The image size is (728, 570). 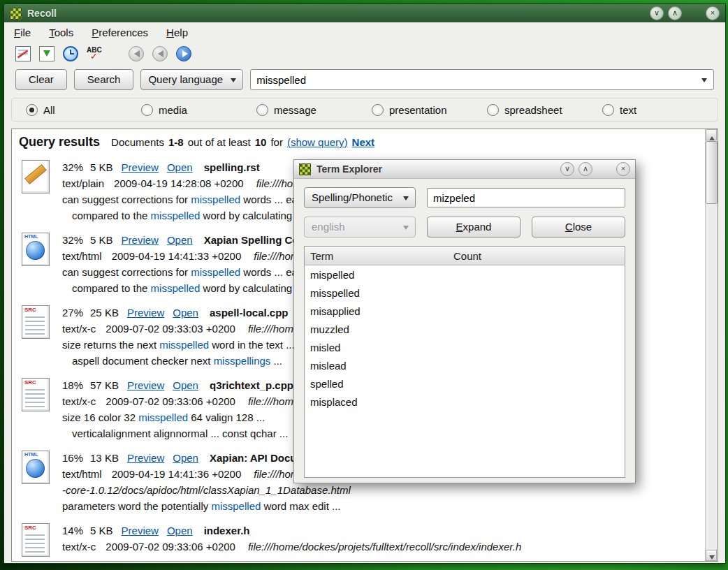 What do you see at coordinates (711, 173) in the screenshot?
I see `scroll-thumb` at bounding box center [711, 173].